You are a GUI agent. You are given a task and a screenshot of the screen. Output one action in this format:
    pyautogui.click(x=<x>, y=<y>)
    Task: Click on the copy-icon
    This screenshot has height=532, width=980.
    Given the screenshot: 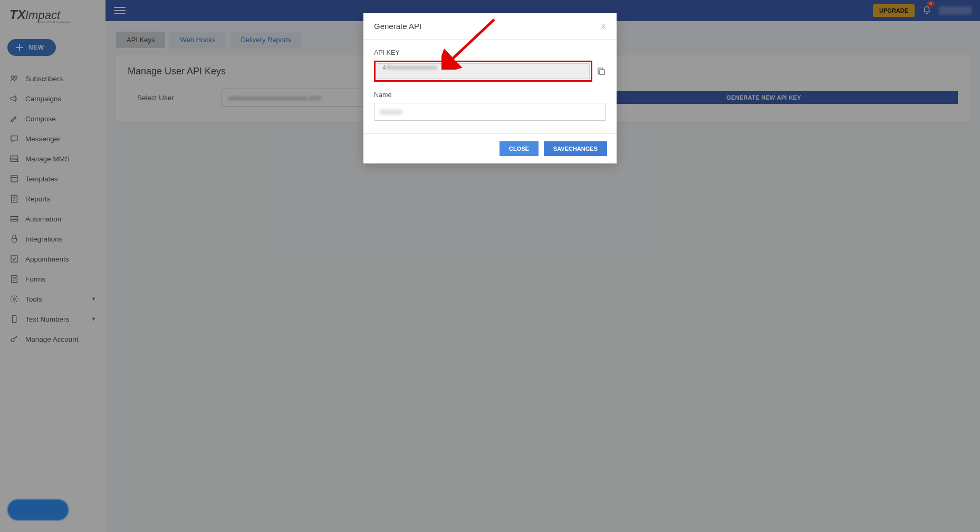 What is the action you would take?
    pyautogui.click(x=601, y=71)
    